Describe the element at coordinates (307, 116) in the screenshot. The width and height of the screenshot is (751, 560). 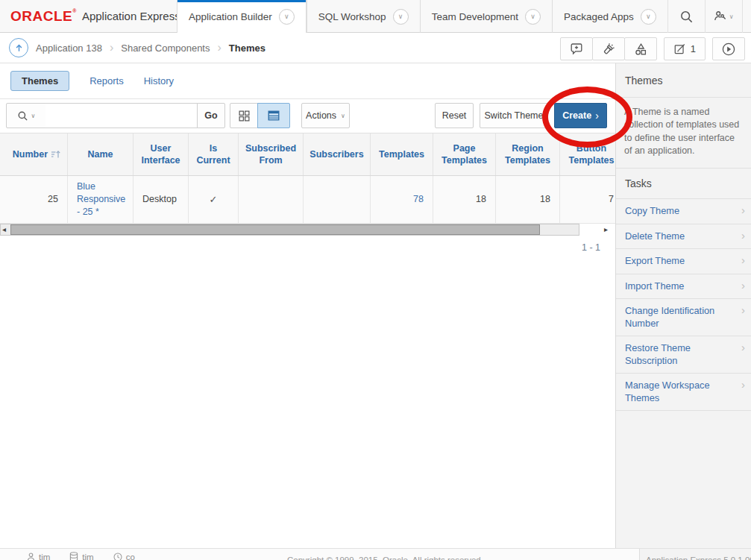
I see `report-toolbar: ∨ Go Actions ∨ Reset Switch Theme C` at that location.